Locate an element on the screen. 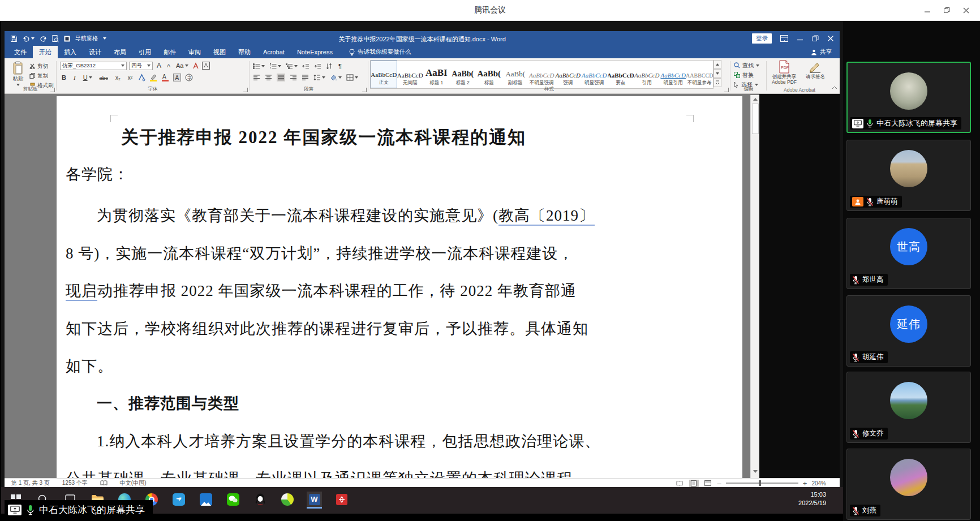 The image size is (980, 521). style-intense-emphasis: AaBbCcD明显强调 is located at coordinates (594, 75).